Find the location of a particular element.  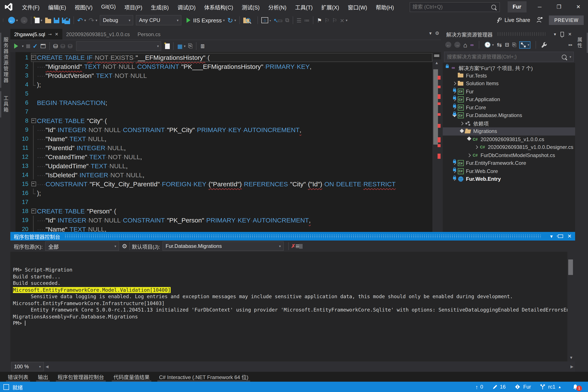

pin-icon is located at coordinates (562, 34).